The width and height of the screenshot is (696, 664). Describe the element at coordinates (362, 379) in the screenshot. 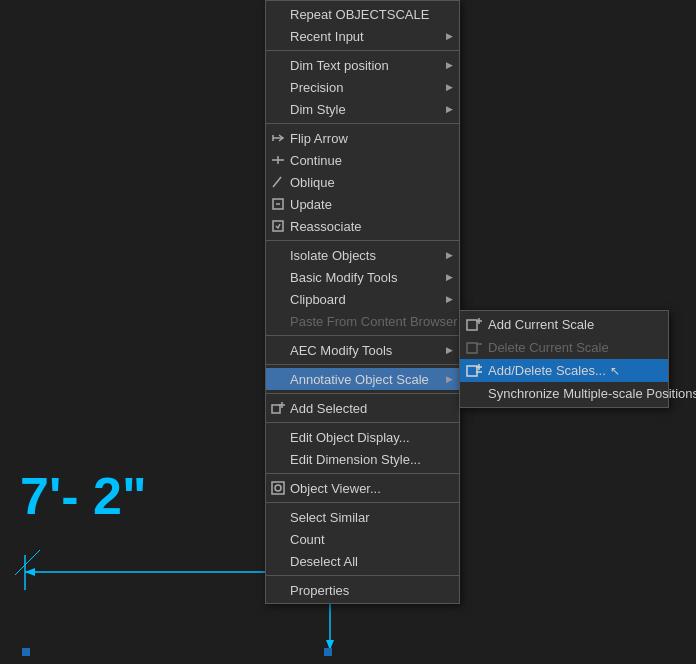

I see `menu-item-annotative-object-scale: Annotative Object Scale` at that location.